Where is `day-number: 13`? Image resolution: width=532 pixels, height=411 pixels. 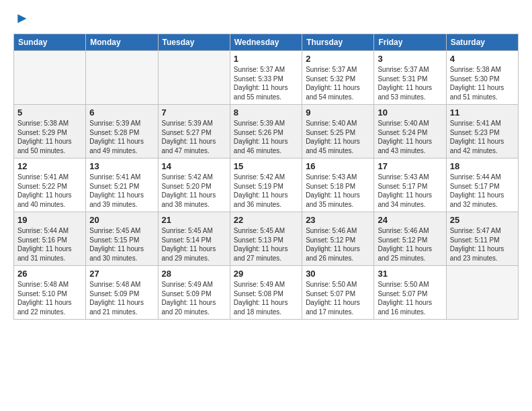 day-number: 13 is located at coordinates (122, 167).